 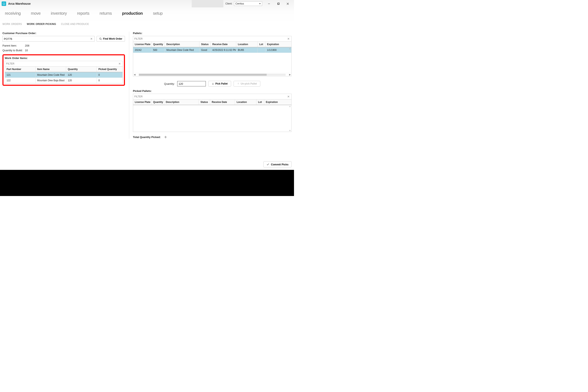 I want to click on col-part-number: Part Number, so click(x=20, y=69).